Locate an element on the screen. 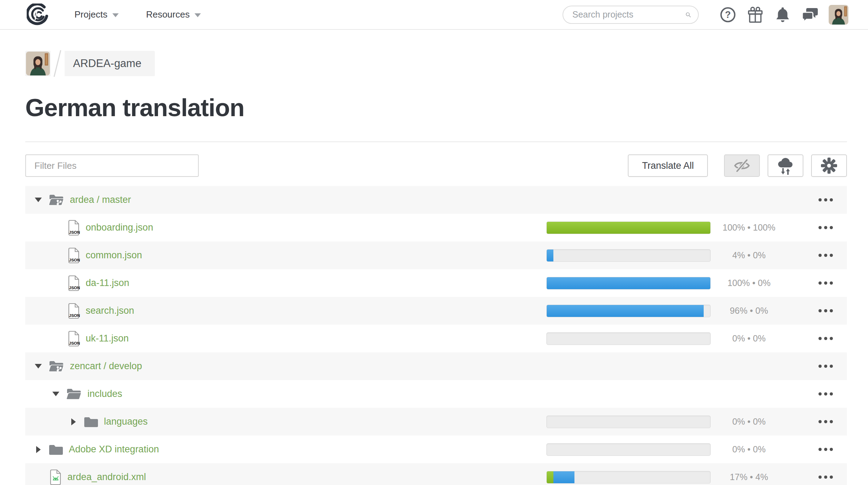 The height and width of the screenshot is (485, 868). table-row: ardea_android.xml 17% • 4% is located at coordinates (436, 474).